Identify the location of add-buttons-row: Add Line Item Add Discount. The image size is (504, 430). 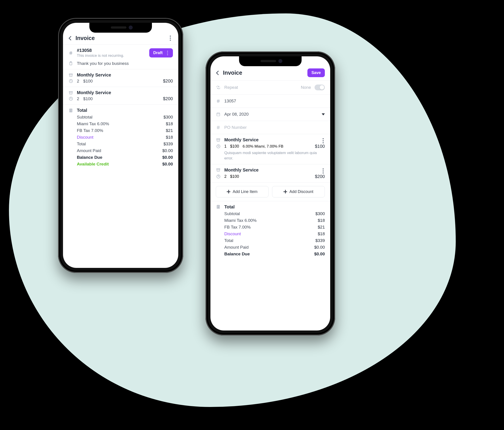
(270, 192).